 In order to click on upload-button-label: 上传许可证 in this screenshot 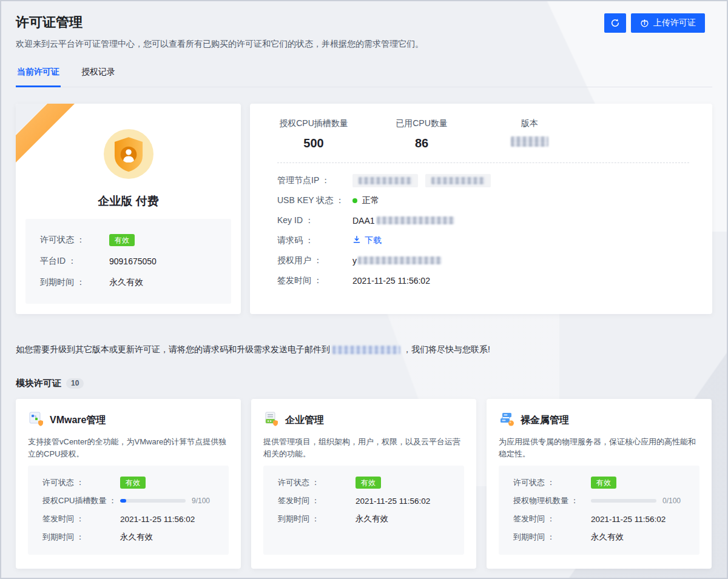, I will do `click(675, 23)`.